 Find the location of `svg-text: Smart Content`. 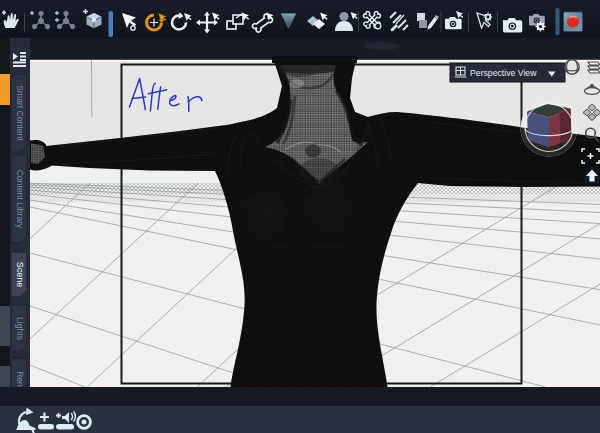

svg-text: Smart Content is located at coordinates (20, 113).